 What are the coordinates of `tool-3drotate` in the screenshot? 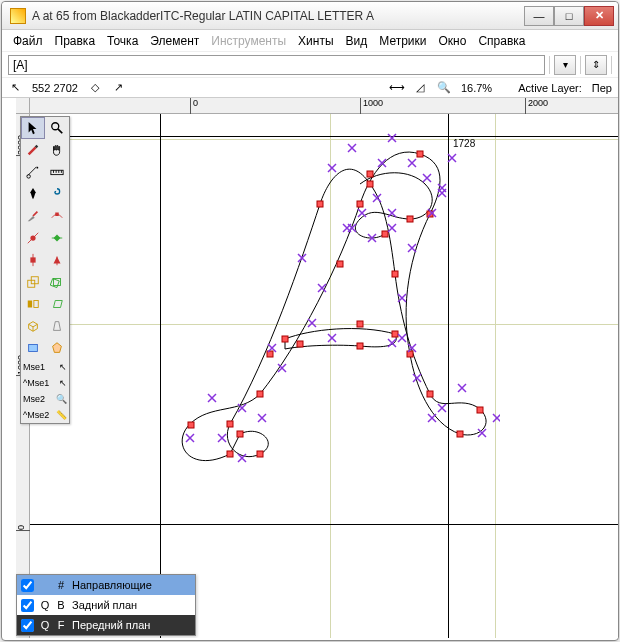 It's located at (33, 326).